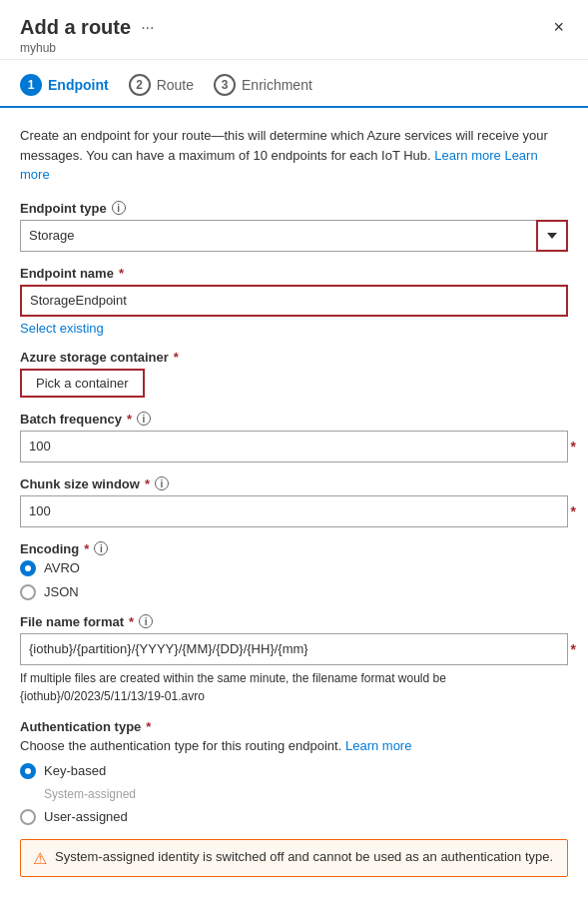 The height and width of the screenshot is (923, 588). Describe the element at coordinates (28, 817) in the screenshot. I see `user-assigned-radio-circle` at that location.